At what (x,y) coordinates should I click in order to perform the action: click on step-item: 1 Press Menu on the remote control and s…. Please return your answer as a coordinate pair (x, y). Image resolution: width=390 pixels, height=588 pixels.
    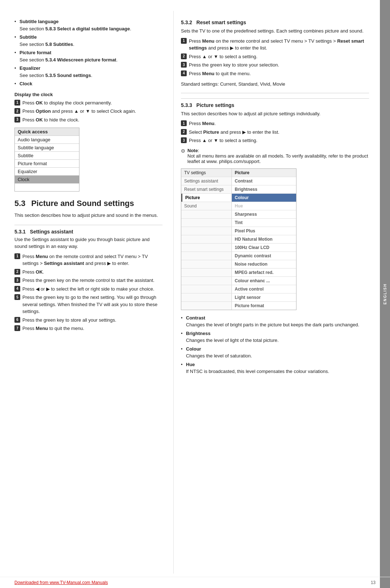
    Looking at the image, I should click on (88, 260).